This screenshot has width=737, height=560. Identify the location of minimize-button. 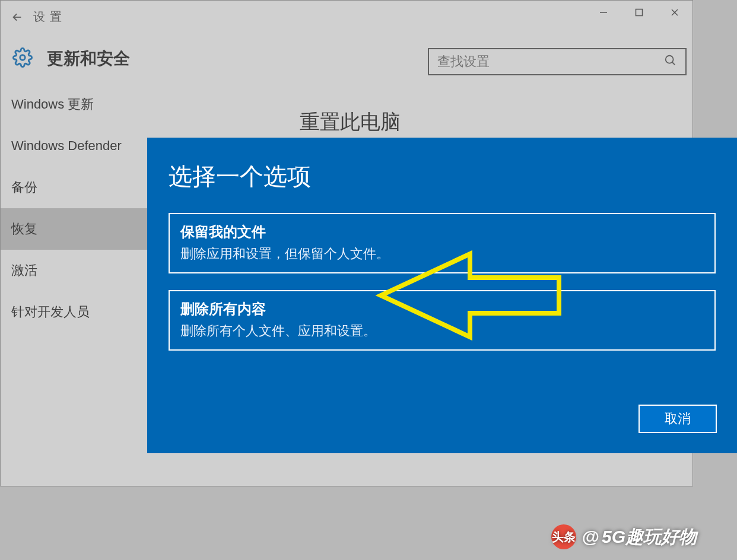
(603, 12).